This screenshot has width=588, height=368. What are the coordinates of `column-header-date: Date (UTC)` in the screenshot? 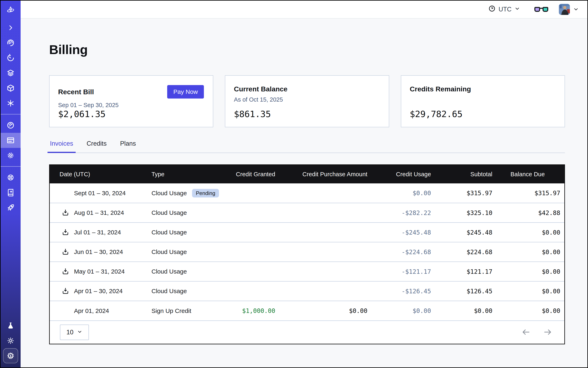 It's located at (100, 174).